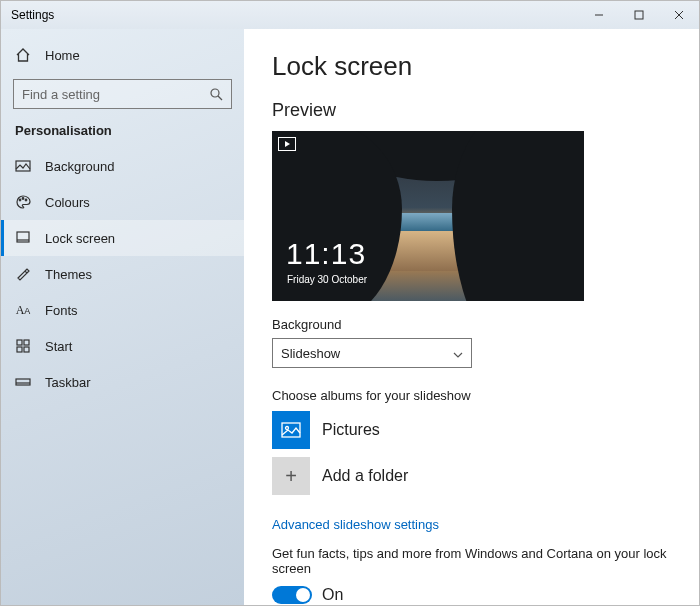 The height and width of the screenshot is (606, 700). What do you see at coordinates (351, 430) in the screenshot?
I see `album-label: Pictures` at bounding box center [351, 430].